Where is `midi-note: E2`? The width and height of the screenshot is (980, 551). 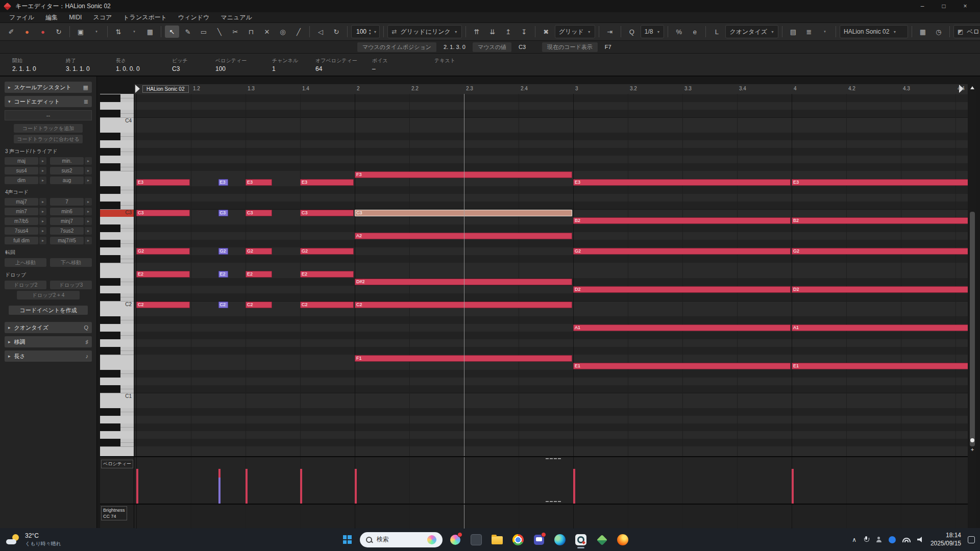
midi-note: E2 is located at coordinates (224, 274).